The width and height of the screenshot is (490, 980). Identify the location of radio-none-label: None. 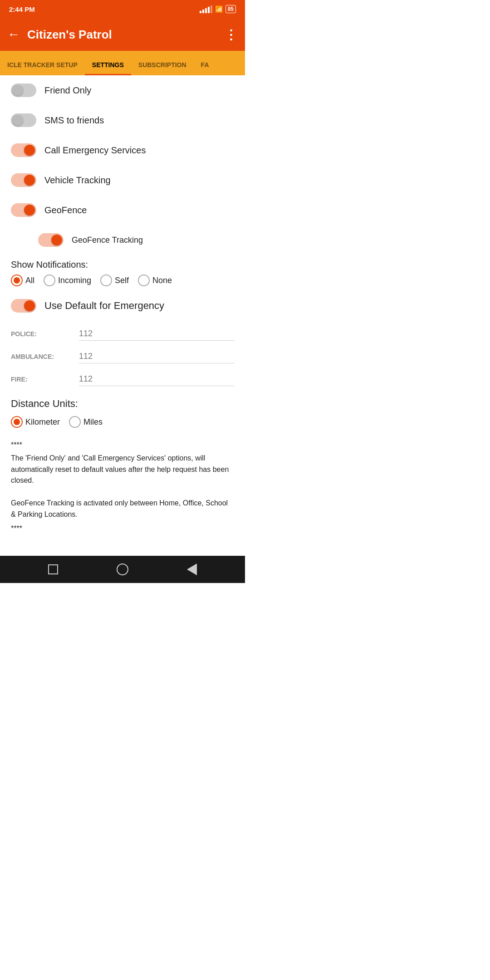
(162, 280).